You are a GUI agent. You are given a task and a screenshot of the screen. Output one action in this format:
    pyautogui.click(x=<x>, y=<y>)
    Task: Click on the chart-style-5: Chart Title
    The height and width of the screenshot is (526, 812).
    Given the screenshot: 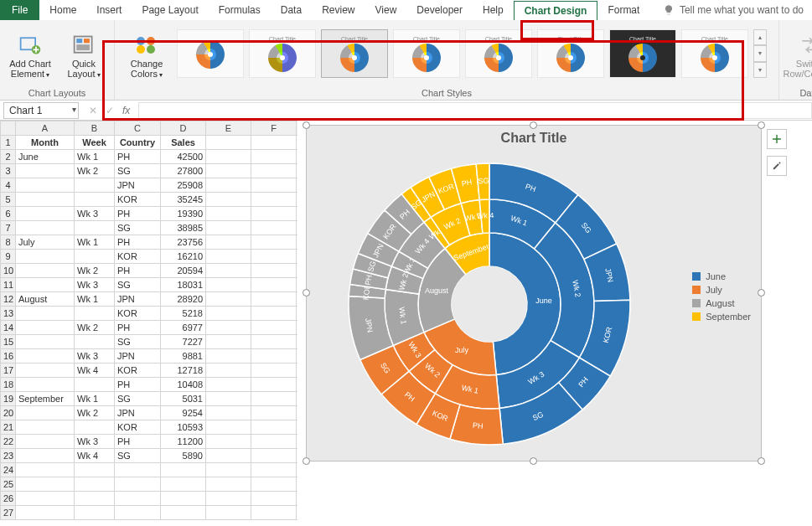 What is the action you would take?
    pyautogui.click(x=499, y=54)
    